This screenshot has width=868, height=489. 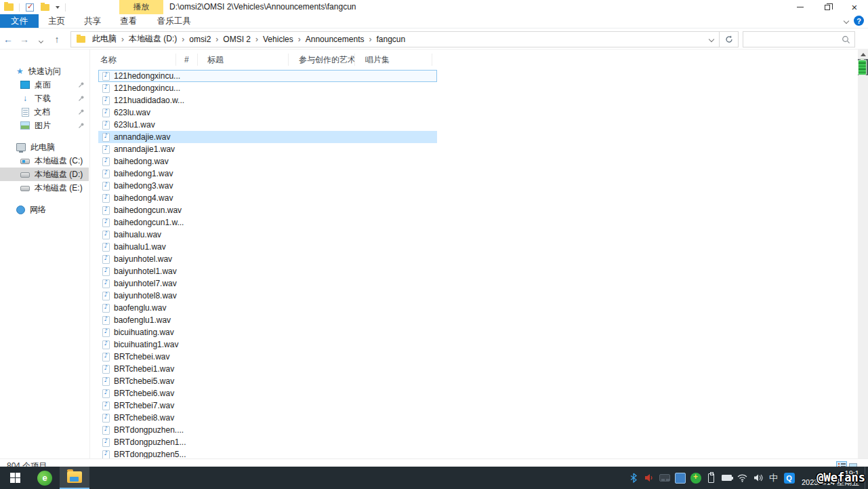 I want to click on sidebar-item-documents: 文档, so click(x=45, y=112).